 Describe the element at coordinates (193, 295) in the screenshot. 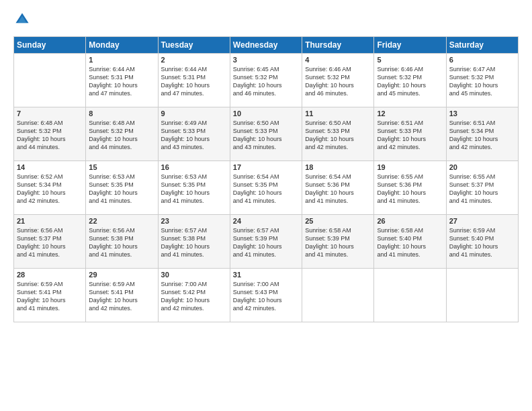

I see `calendar-cell: 30Sunrise: 7:00 AMSunset: 5:42 PMDayligh…` at that location.